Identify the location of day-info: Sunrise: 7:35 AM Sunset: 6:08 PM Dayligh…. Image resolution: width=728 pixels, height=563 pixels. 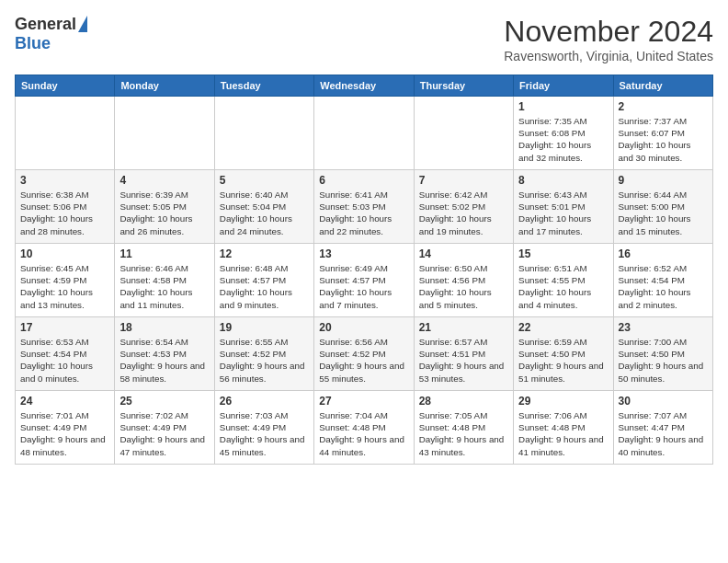
(563, 140).